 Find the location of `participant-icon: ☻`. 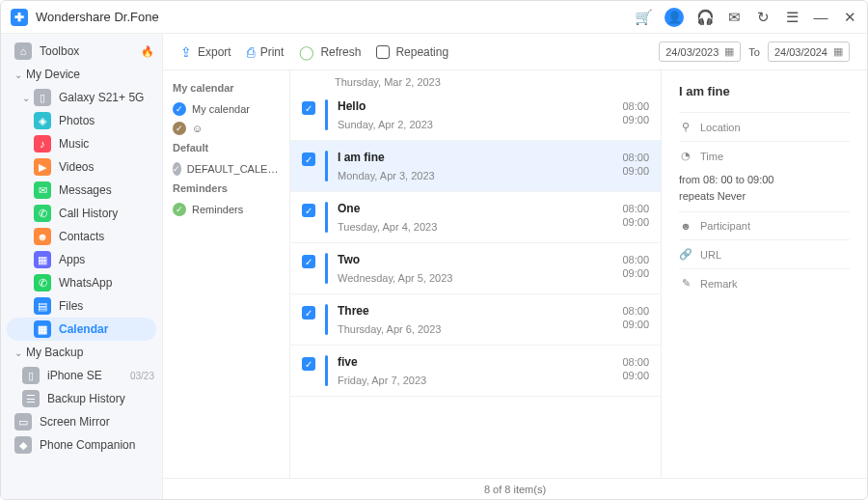

participant-icon: ☻ is located at coordinates (686, 226).